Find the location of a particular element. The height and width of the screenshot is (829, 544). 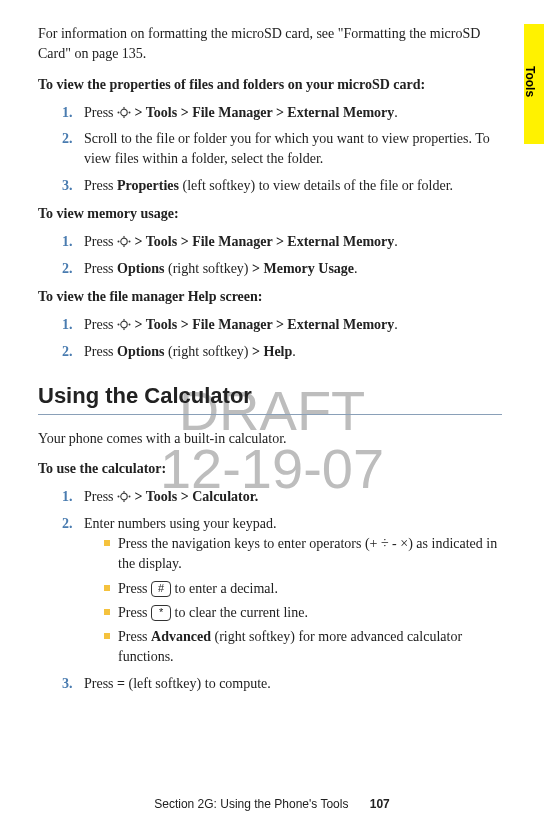

side-tab-label: Tools is located at coordinates (530, 82).